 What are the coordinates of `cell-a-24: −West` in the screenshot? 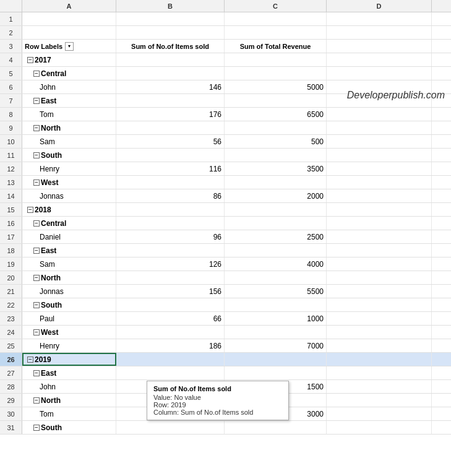 It's located at (69, 332).